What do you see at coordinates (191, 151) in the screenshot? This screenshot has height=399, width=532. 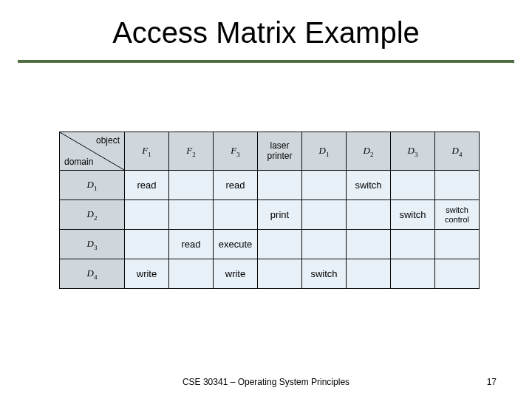 I see `col-F2: F2` at bounding box center [191, 151].